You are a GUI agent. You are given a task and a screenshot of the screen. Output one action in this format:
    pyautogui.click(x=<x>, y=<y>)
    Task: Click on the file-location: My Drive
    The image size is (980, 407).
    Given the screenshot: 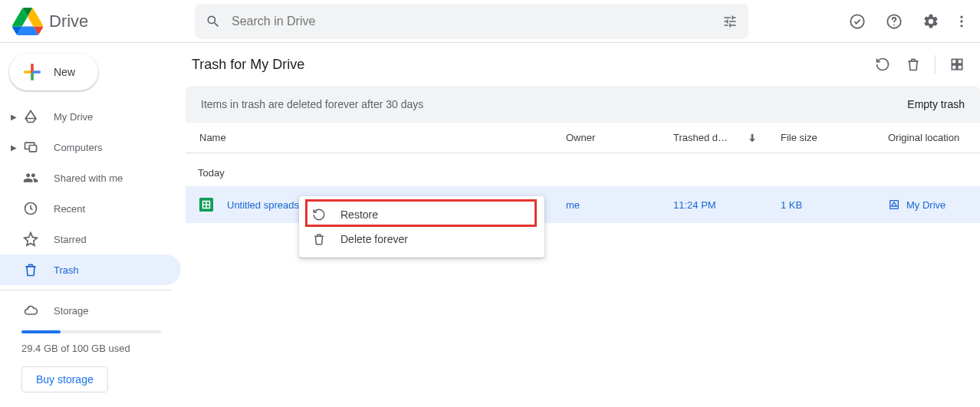 What is the action you would take?
    pyautogui.click(x=934, y=205)
    